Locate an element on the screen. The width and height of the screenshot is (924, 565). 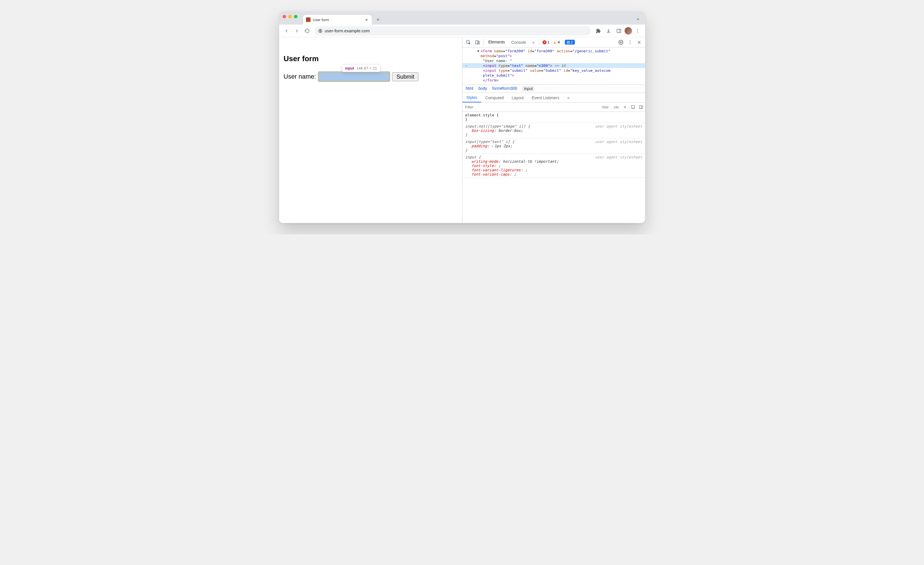
dom-node-form-open: ▼<form name="form300" id="form300" actio… is located at coordinates (554, 51).